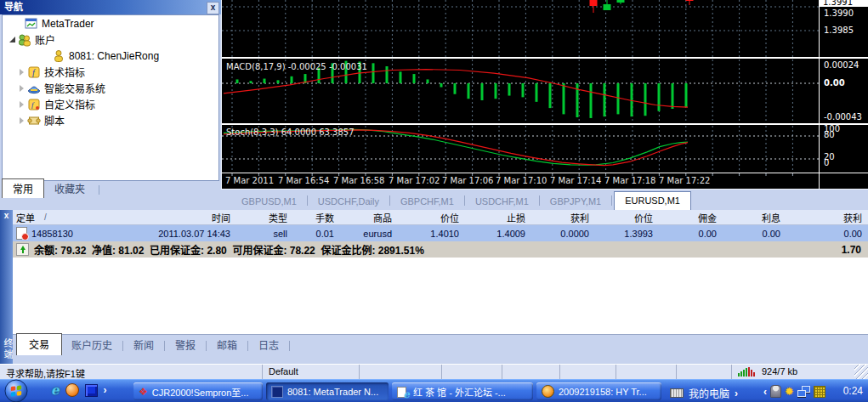 This screenshot has width=868, height=402. I want to click on status-network: 924/7 kb, so click(792, 372).